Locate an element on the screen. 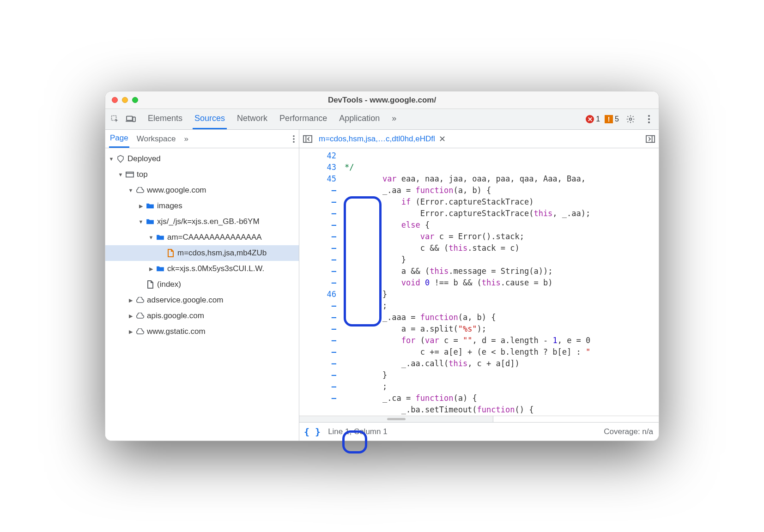 This screenshot has height=532, width=764. tree-selected-file: m=cdos,hsm,jsa,mb4ZUb is located at coordinates (202, 253).